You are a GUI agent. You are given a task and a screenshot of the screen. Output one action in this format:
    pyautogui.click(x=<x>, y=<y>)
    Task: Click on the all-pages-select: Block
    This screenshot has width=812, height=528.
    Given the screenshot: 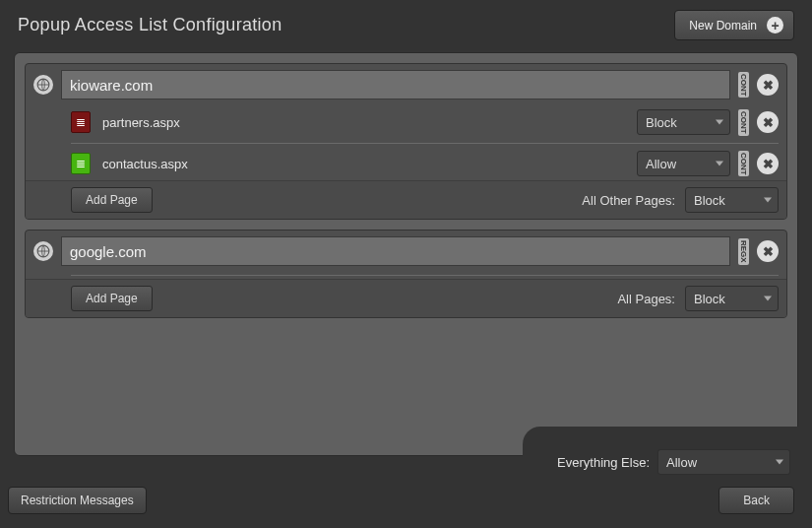 What is the action you would take?
    pyautogui.click(x=732, y=298)
    